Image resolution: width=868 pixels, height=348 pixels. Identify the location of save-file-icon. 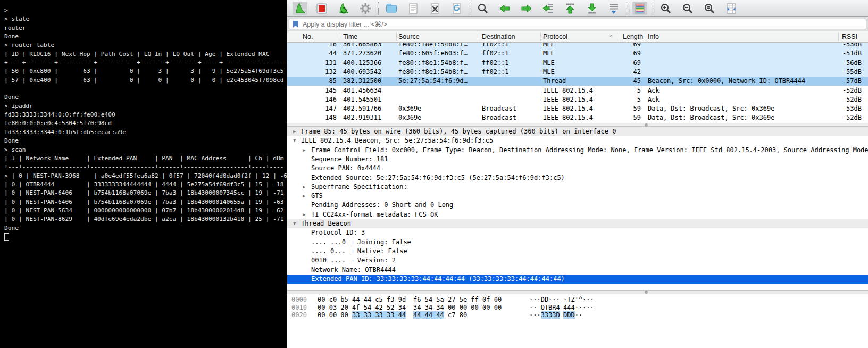
(413, 9).